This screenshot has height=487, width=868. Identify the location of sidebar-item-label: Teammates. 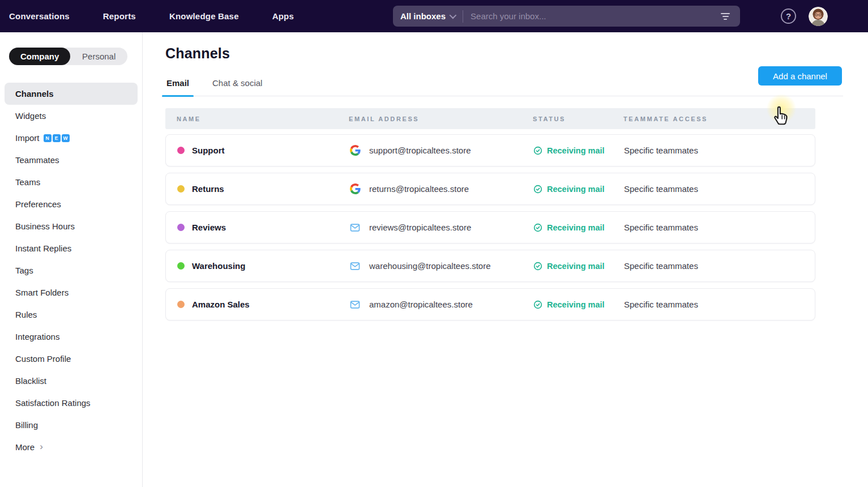
(37, 160).